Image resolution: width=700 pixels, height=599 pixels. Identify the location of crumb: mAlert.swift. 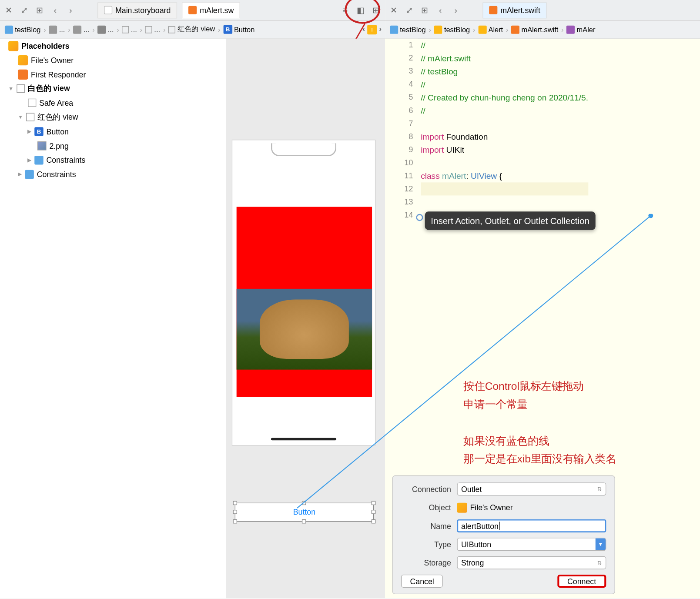
(535, 30).